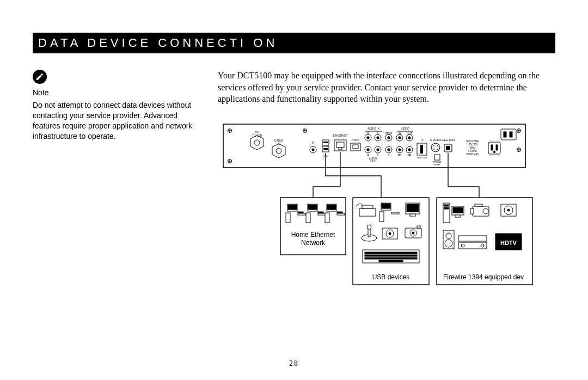 The image size is (588, 380). Describe the element at coordinates (257, 140) in the screenshot. I see `to-tvvcr-port: TO TV/VCR` at that location.